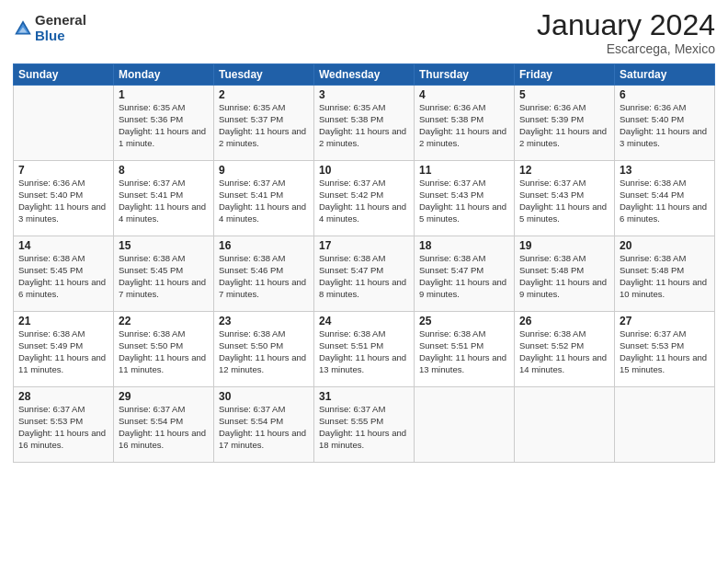 The image size is (728, 563). What do you see at coordinates (164, 123) in the screenshot?
I see `table-row: 1 Sunrise: 6:35 AM Sunset: 5:36 PM Dayli…` at bounding box center [164, 123].